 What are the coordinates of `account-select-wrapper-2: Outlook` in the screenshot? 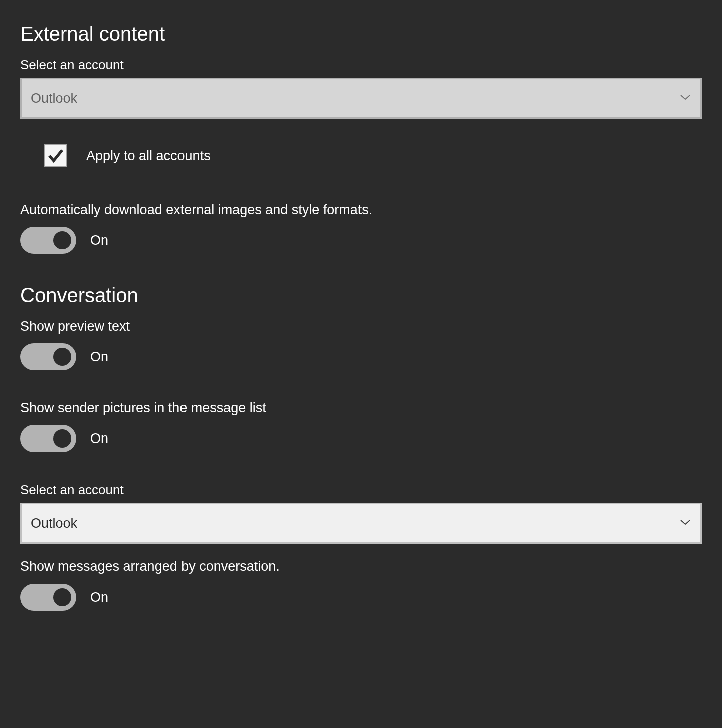 It's located at (361, 523).